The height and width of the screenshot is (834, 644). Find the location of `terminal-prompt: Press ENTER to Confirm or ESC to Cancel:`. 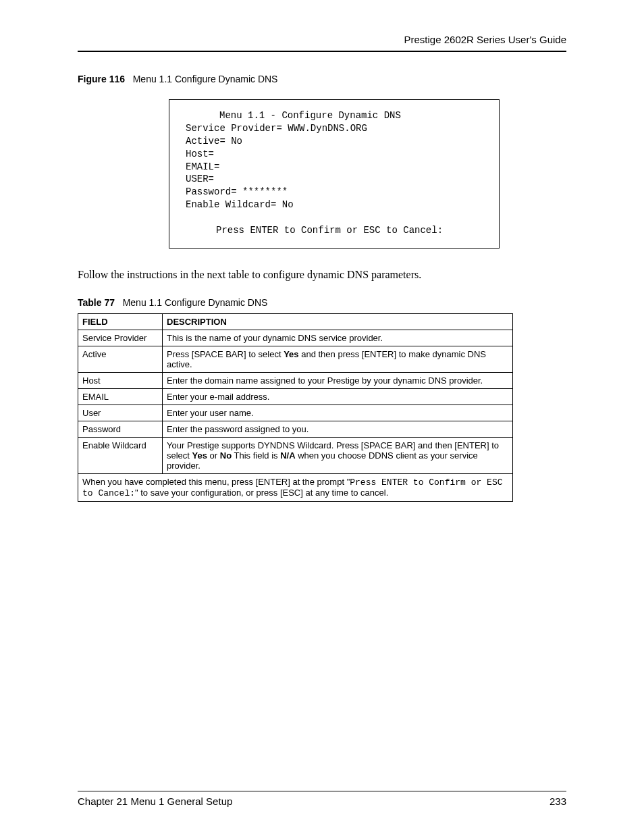

terminal-prompt: Press ENTER to Confirm or ESC to Cancel: is located at coordinates (334, 231).